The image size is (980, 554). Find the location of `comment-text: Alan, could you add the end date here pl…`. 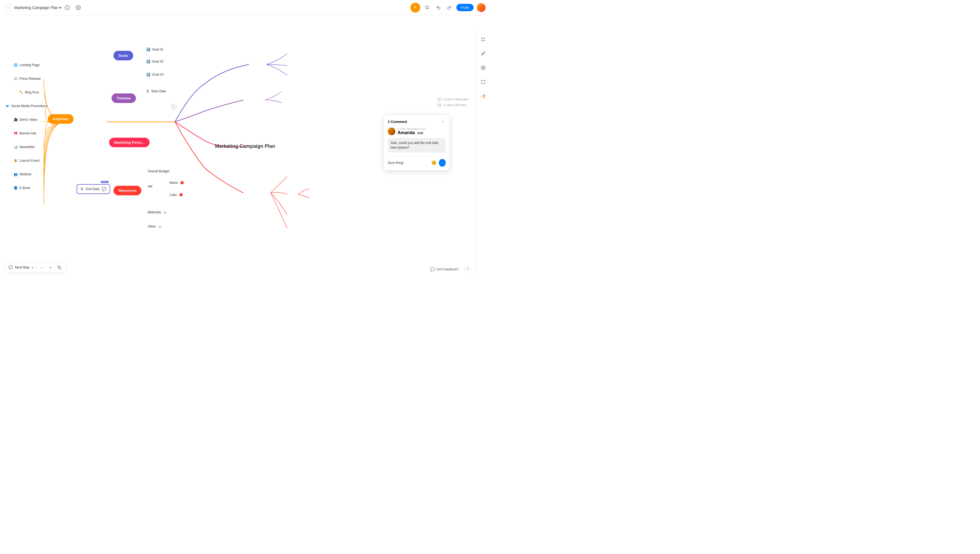

comment-text: Alan, could you add the end date here pl… is located at coordinates (417, 145).